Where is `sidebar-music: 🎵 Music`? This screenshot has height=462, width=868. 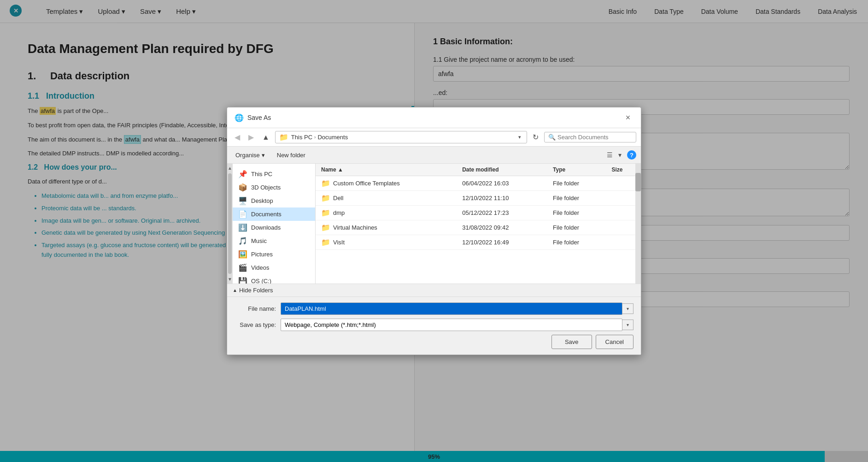
sidebar-music: 🎵 Music is located at coordinates (274, 241).